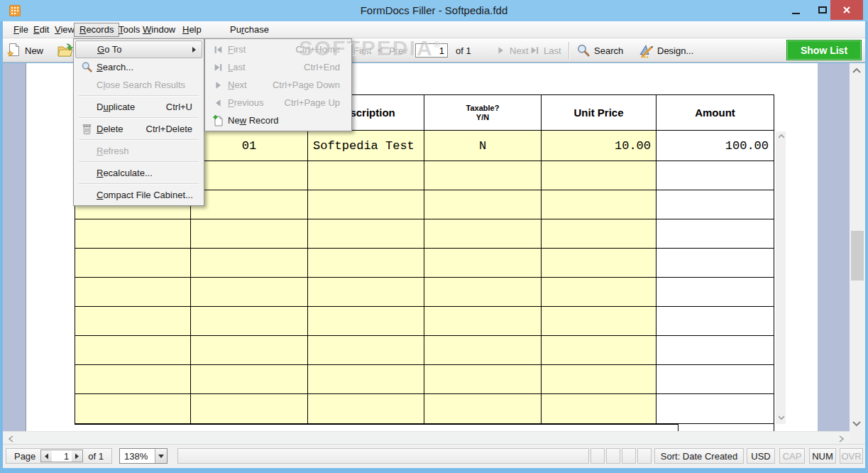  What do you see at coordinates (512, 50) in the screenshot?
I see `nav-next-button: Next` at bounding box center [512, 50].